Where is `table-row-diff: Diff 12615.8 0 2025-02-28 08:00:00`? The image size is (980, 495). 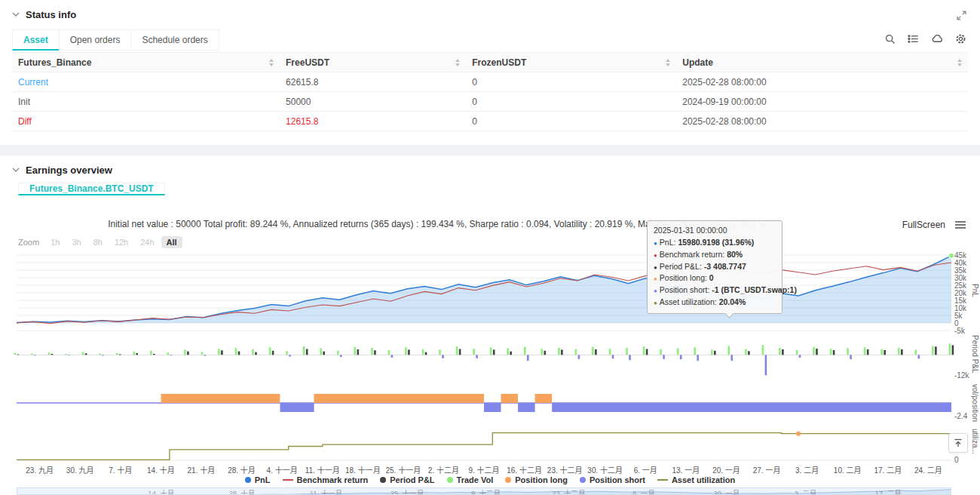
table-row-diff: Diff 12615.8 0 2025-02-28 08:00:00 is located at coordinates (490, 121).